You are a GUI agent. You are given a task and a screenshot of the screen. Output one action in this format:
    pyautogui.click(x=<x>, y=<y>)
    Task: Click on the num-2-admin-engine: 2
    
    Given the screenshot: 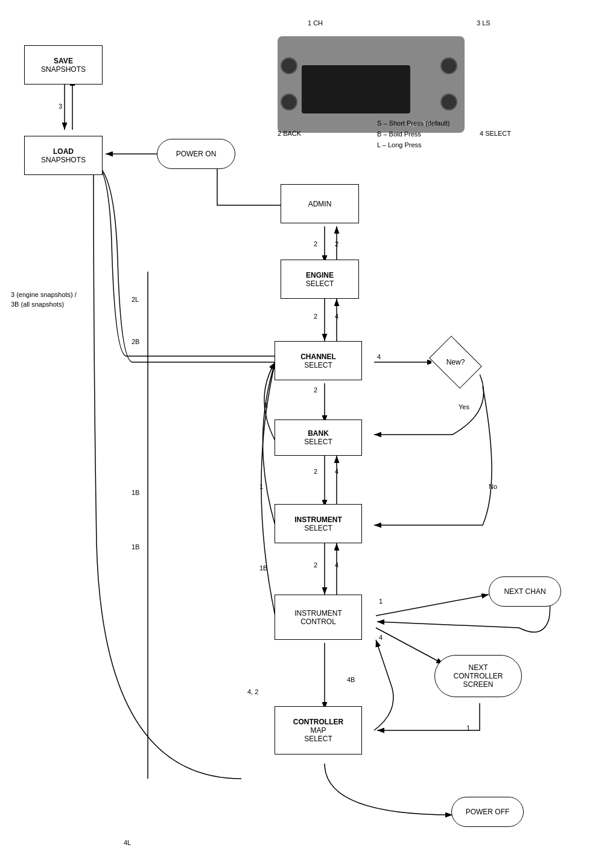 What is the action you would take?
    pyautogui.click(x=316, y=244)
    